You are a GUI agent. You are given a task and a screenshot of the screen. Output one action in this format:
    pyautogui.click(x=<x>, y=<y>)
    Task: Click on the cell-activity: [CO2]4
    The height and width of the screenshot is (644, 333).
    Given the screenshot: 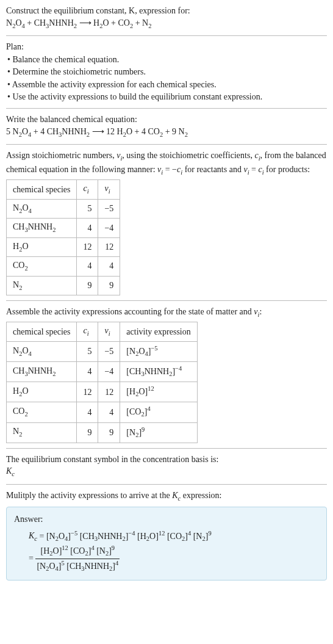 What is the action you would take?
    pyautogui.click(x=159, y=413)
    